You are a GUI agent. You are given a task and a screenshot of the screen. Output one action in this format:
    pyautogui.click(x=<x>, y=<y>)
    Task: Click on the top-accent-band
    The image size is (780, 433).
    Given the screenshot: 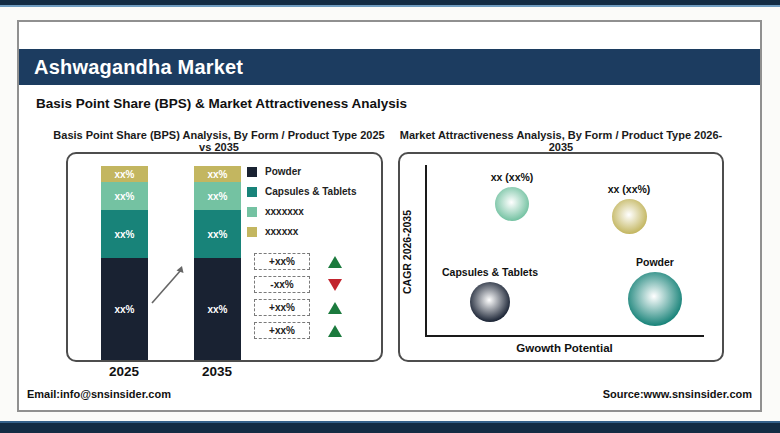 What is the action you would take?
    pyautogui.click(x=390, y=4)
    